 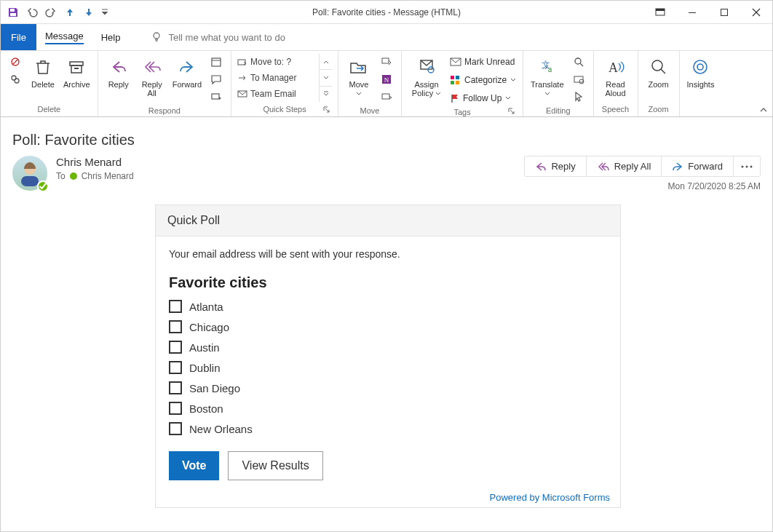 I want to click on follow-up-button: Follow Up, so click(x=483, y=98).